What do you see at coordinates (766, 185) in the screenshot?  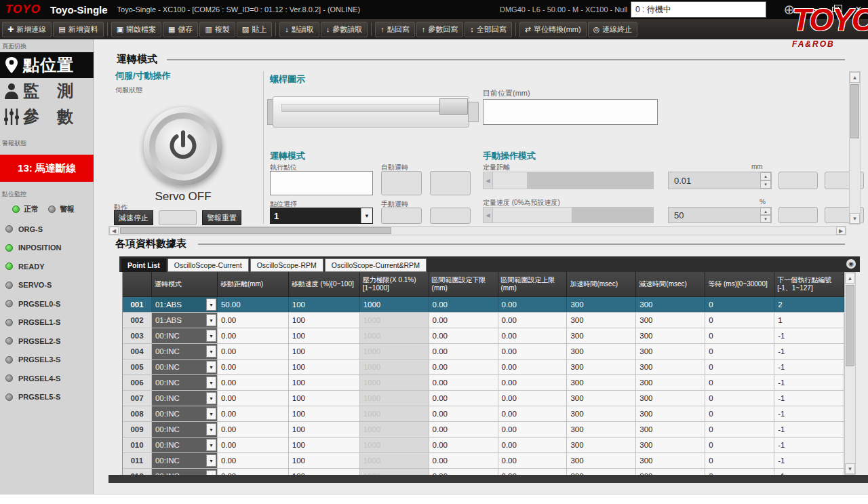 I see `spin-down-icon: ▼` at bounding box center [766, 185].